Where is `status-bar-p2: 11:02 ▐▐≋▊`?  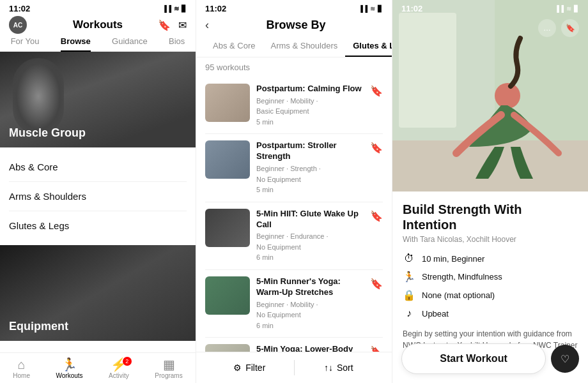
status-bar-p2: 11:02 ▐▐≋▊ is located at coordinates (294, 8).